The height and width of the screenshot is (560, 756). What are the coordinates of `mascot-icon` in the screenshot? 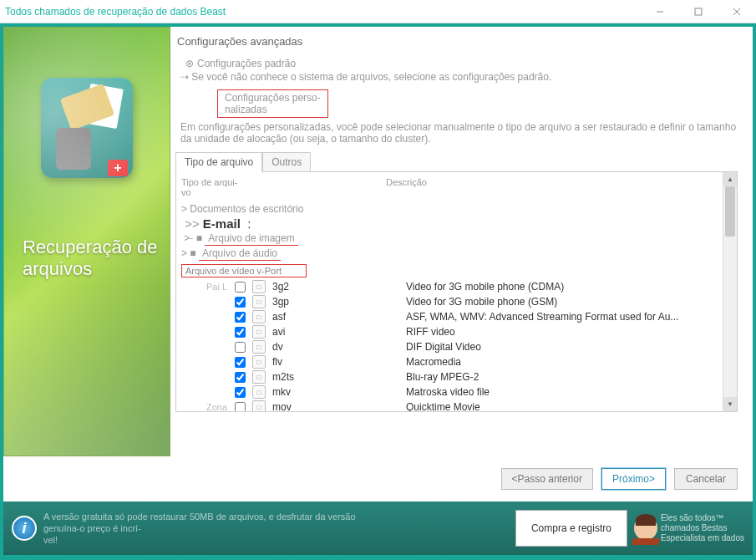 It's located at (646, 528).